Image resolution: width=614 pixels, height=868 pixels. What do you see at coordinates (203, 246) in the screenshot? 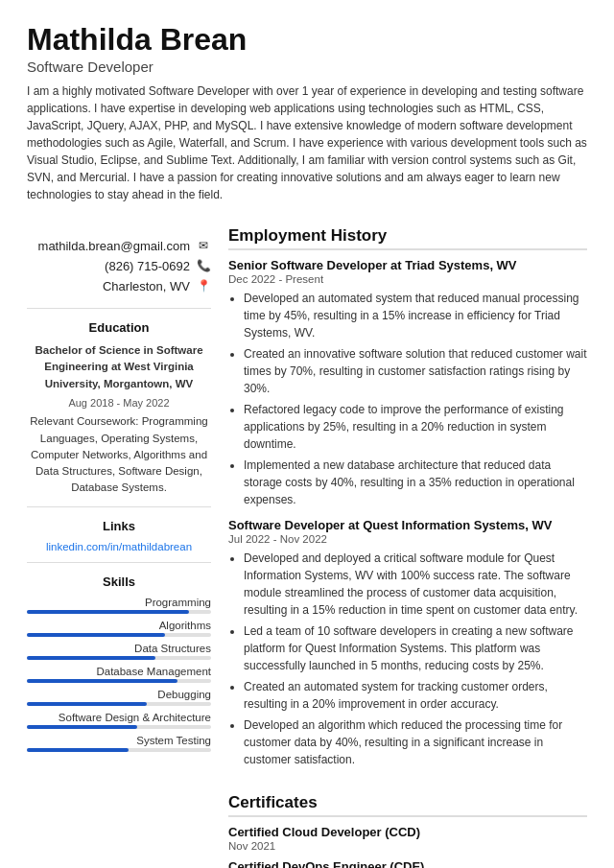
I see `email-icon: ✉` at bounding box center [203, 246].